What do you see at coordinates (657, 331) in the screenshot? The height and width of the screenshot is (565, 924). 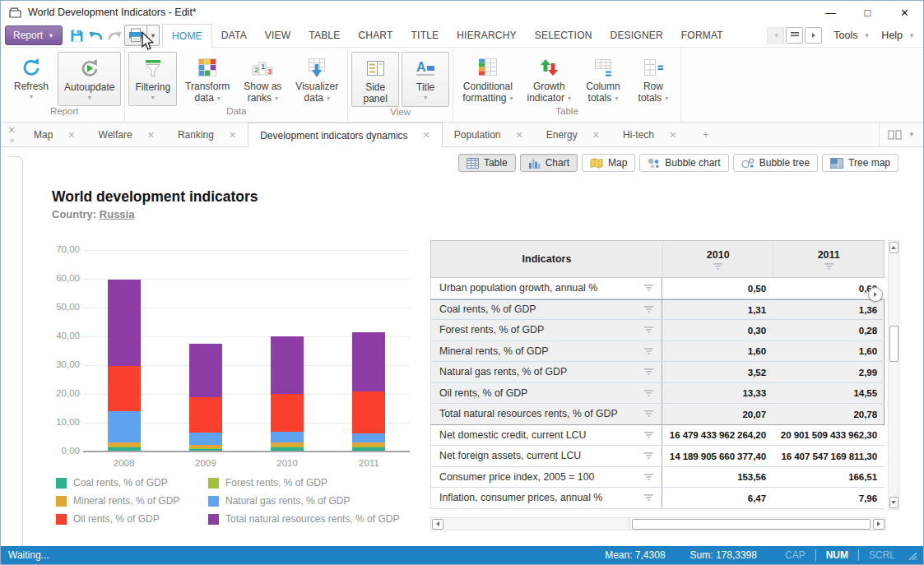 I see `table-row: Forest rents, % of GDP0,300,28` at bounding box center [657, 331].